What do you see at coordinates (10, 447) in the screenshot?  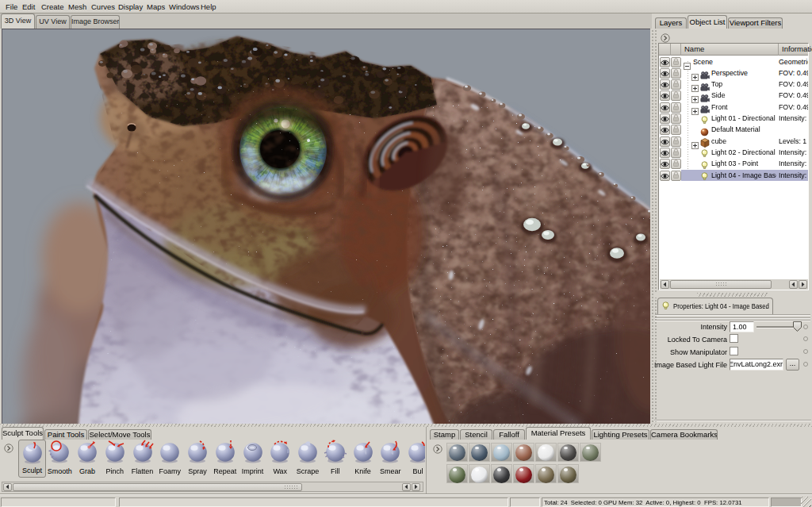 I see `tools-expand-button` at bounding box center [10, 447].